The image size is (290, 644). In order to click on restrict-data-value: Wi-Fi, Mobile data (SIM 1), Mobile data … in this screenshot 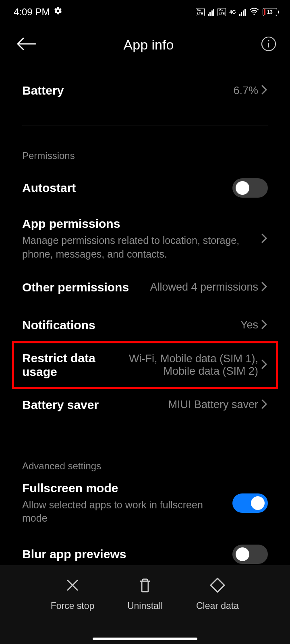, I will do `click(190, 365)`.